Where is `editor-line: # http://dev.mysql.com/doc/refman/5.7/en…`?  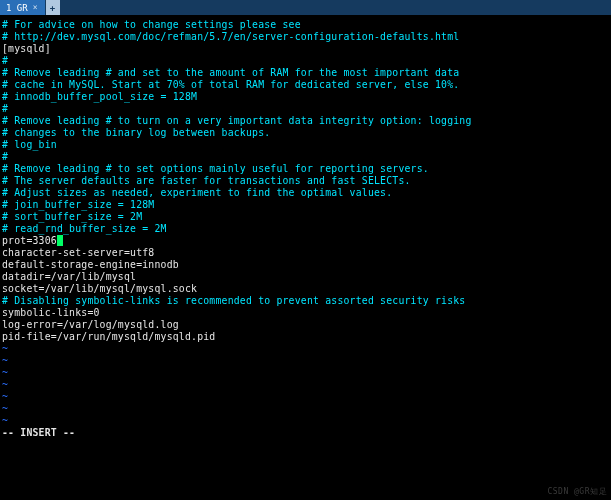
editor-line: # http://dev.mysql.com/doc/refman/5.7/en… is located at coordinates (306, 37).